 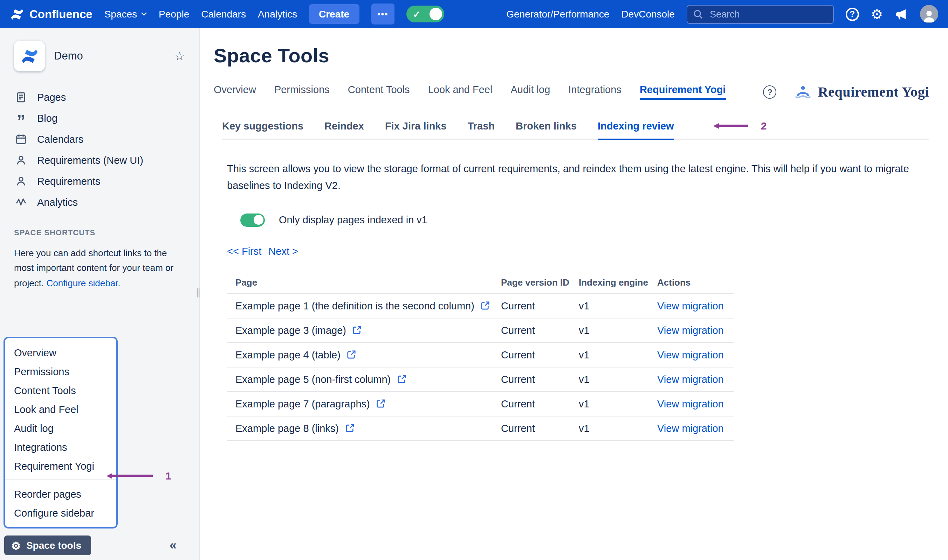 I want to click on nav-devconsole: DevConsole, so click(x=648, y=14).